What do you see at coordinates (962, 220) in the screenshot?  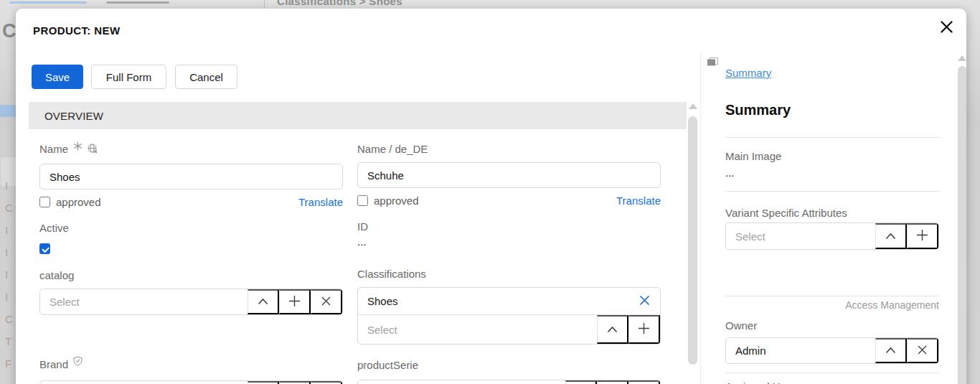 I see `sidebar-scrollbar` at bounding box center [962, 220].